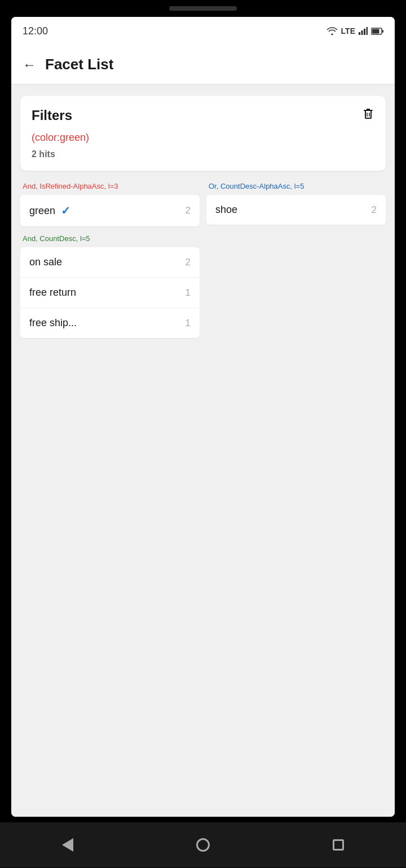 The width and height of the screenshot is (406, 868). Describe the element at coordinates (188, 262) in the screenshot. I see `facet-count-onsale: 2` at that location.